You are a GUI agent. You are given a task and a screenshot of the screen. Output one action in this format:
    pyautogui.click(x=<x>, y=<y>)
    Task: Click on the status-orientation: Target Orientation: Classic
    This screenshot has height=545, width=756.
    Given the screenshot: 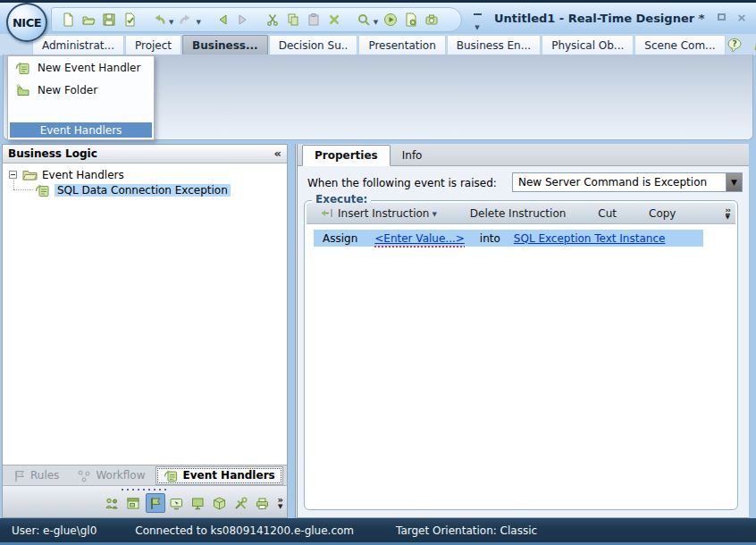 What is the action you would take?
    pyautogui.click(x=466, y=531)
    